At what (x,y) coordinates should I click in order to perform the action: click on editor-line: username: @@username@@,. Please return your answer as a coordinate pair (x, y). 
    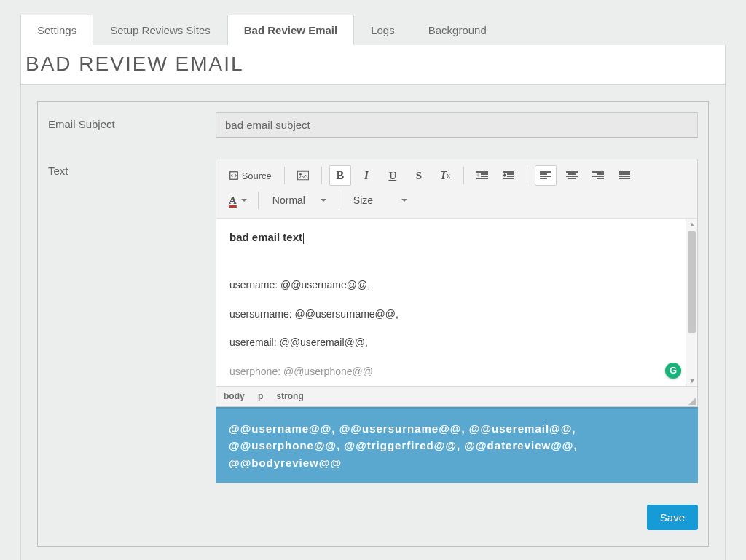
    Looking at the image, I should click on (451, 285).